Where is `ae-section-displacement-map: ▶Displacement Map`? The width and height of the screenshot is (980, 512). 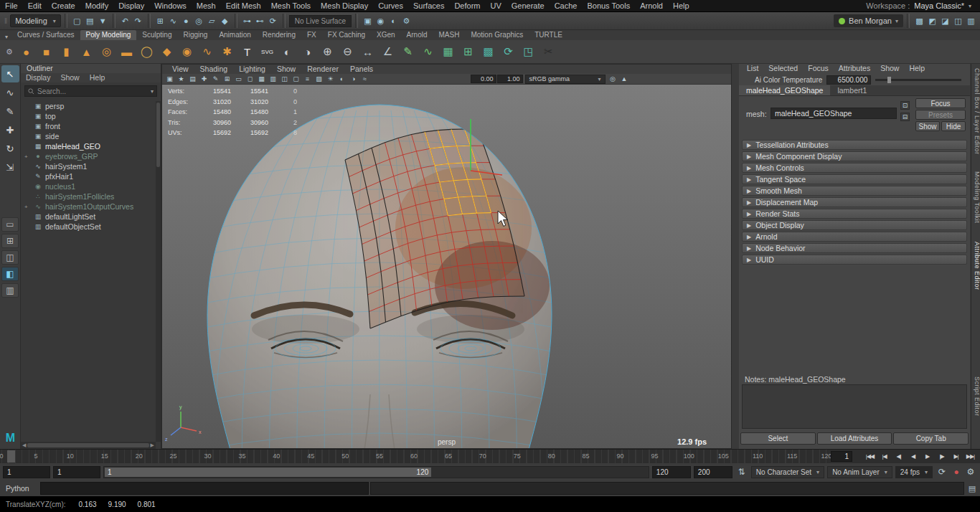 ae-section-displacement-map: ▶Displacement Map is located at coordinates (854, 202).